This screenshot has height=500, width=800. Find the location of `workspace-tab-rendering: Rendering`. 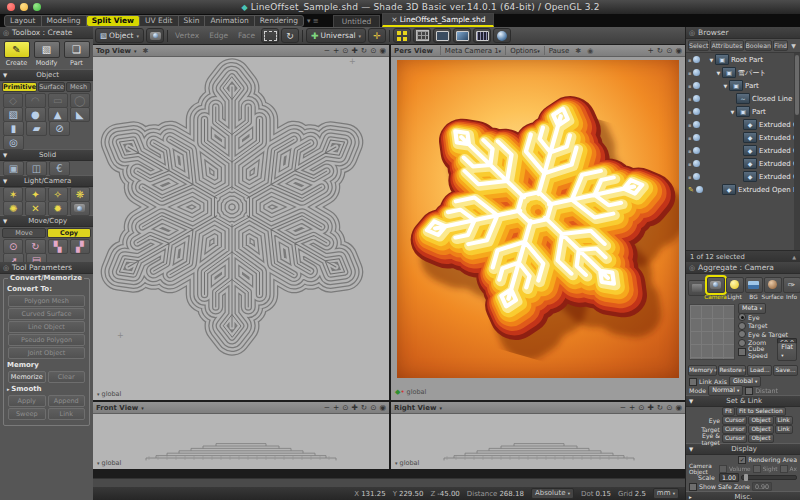

workspace-tab-rendering: Rendering is located at coordinates (279, 21).